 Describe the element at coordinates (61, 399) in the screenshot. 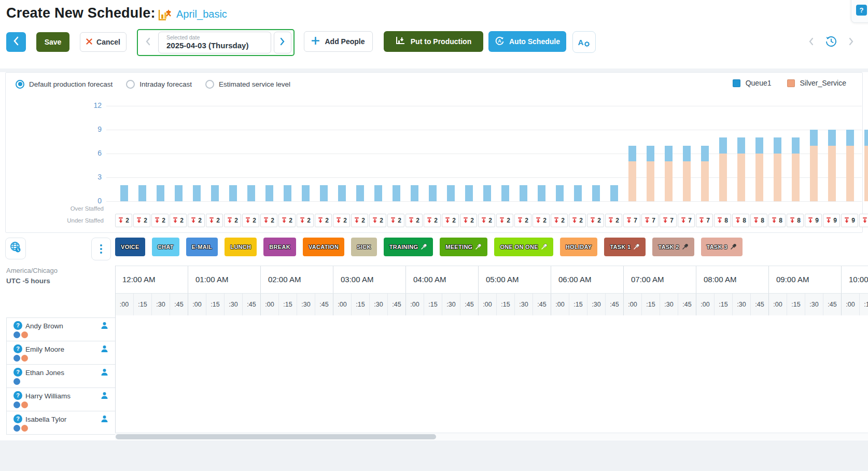

I see `employee-row: ?Harry Williams` at that location.